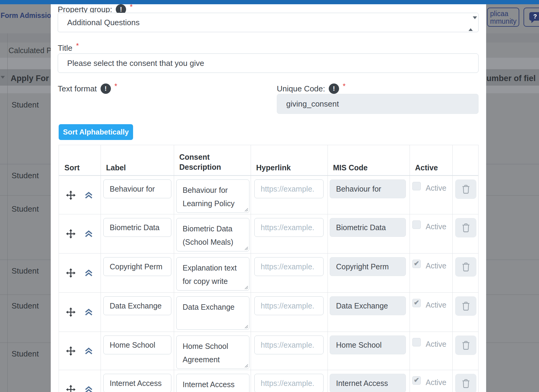  I want to click on consent-description-textarea: Explanation text for copy write, so click(213, 274).